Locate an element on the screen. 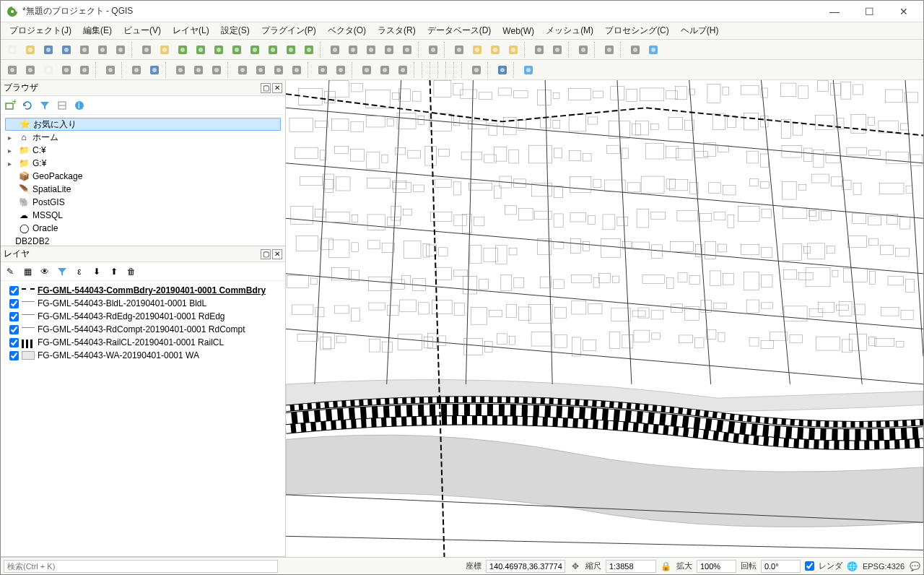  new-shapefile-button is located at coordinates (48, 70).